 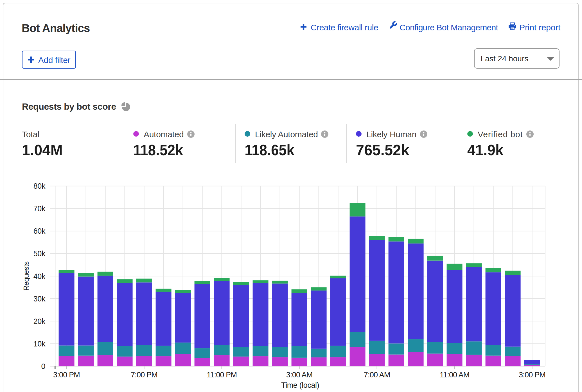 I want to click on svg-text: 80k, so click(x=39, y=186).